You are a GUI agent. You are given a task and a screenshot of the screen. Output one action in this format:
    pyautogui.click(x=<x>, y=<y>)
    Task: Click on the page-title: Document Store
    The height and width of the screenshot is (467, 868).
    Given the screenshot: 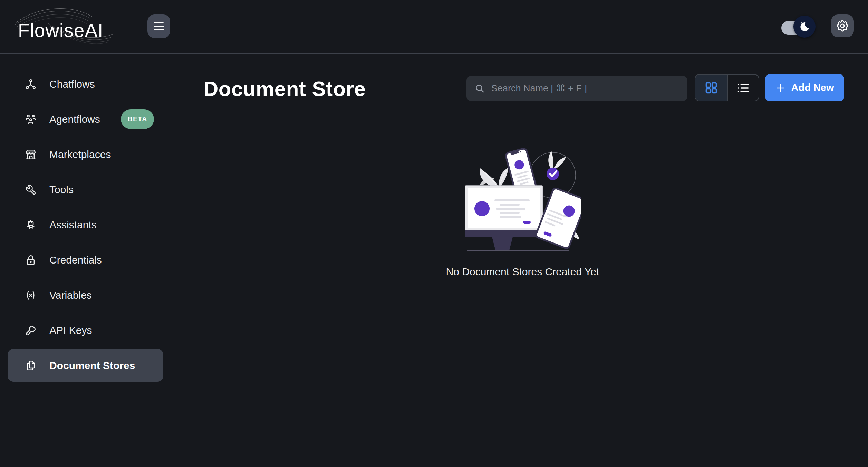 What is the action you would take?
    pyautogui.click(x=284, y=89)
    